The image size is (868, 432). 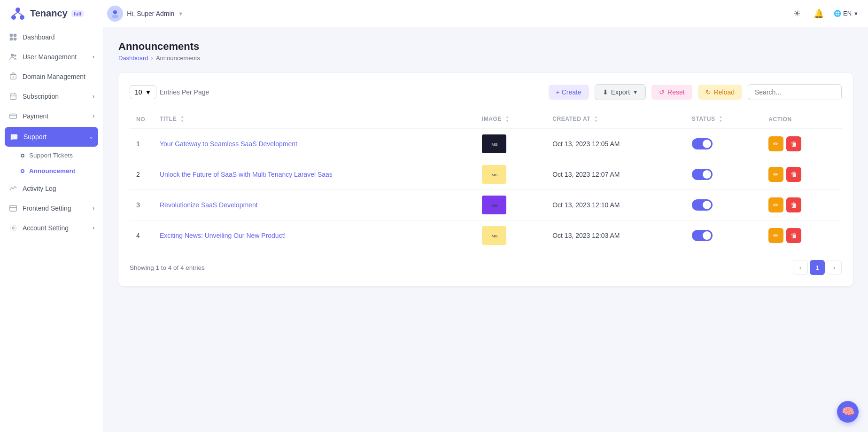 I want to click on cell-no: 1, so click(x=141, y=144).